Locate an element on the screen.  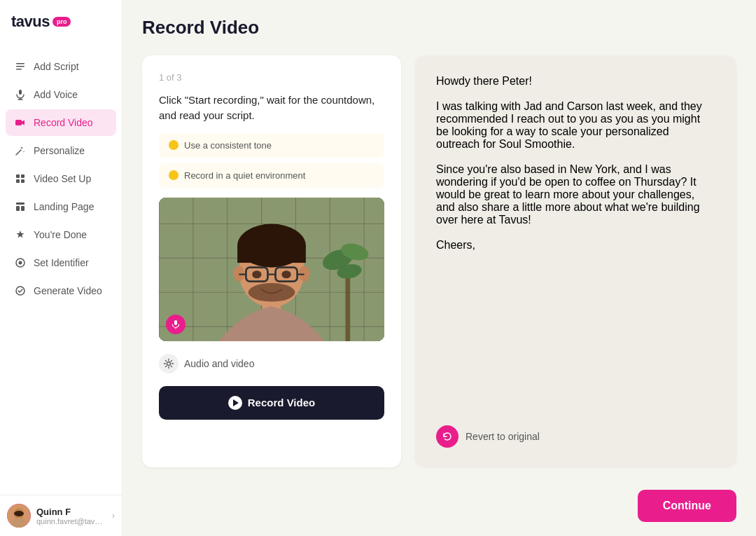
tip-item-1: Record in a quiet environment is located at coordinates (272, 175).